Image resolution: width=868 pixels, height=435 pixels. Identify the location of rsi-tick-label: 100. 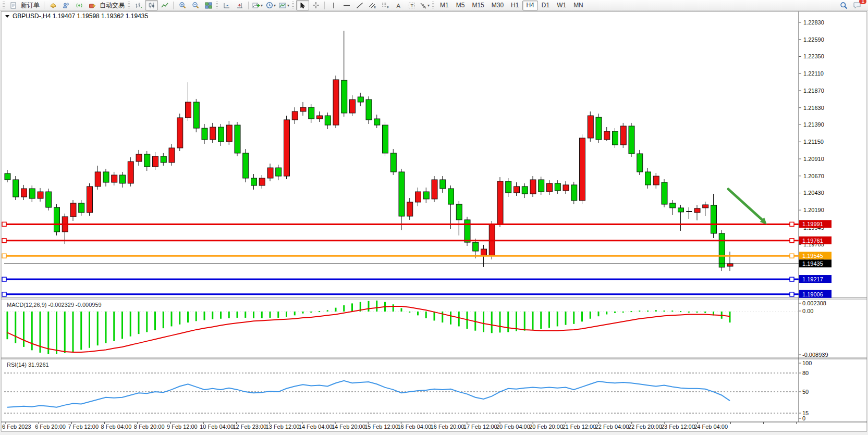
(807, 363).